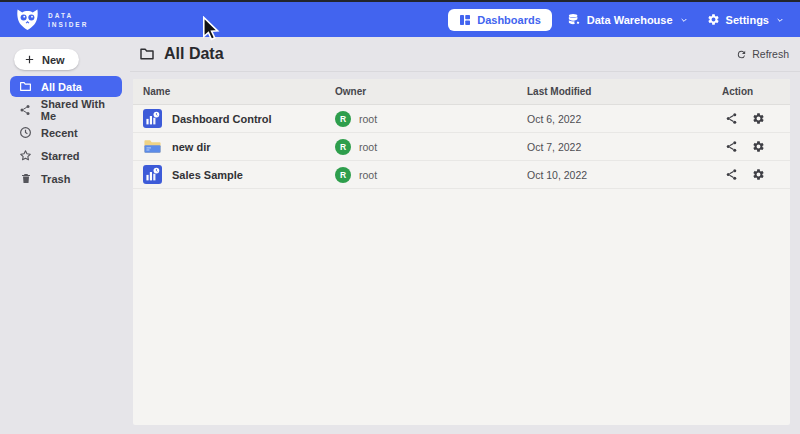 This screenshot has height=434, width=800. Describe the element at coordinates (54, 60) in the screenshot. I see `new-button-label: New` at that location.